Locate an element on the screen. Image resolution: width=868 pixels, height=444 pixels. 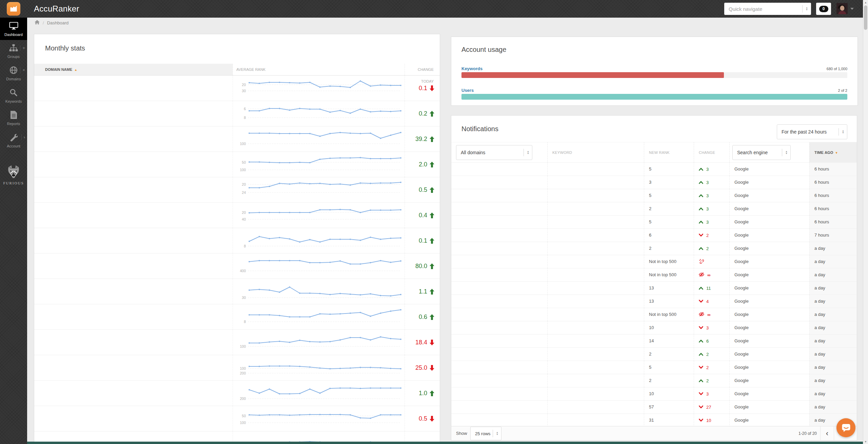
sidebar-item-label: Domains is located at coordinates (14, 79).